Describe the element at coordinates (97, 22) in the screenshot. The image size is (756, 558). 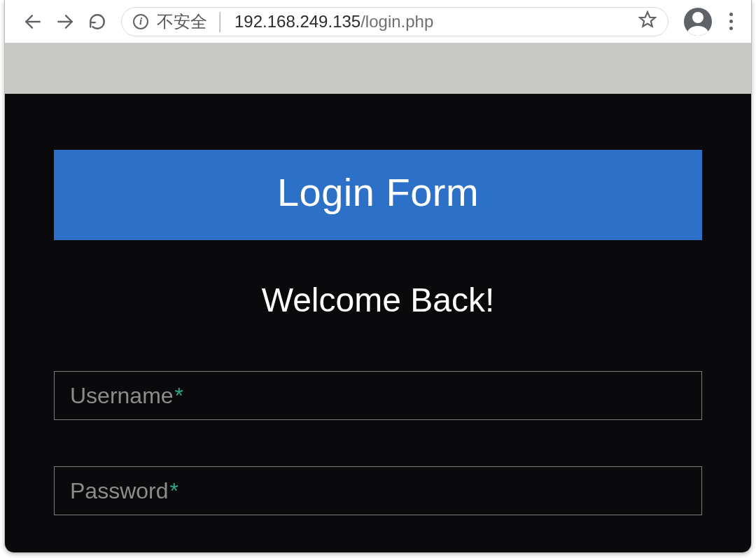
I see `reload-button` at that location.